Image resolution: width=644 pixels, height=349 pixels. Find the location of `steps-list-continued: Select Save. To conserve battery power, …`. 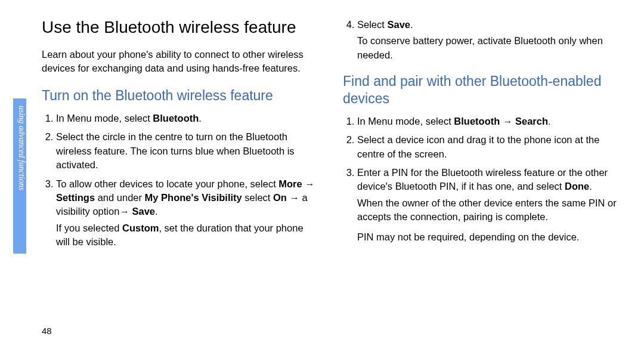

steps-list-continued: Select Save. To conserve battery power, … is located at coordinates (482, 40).